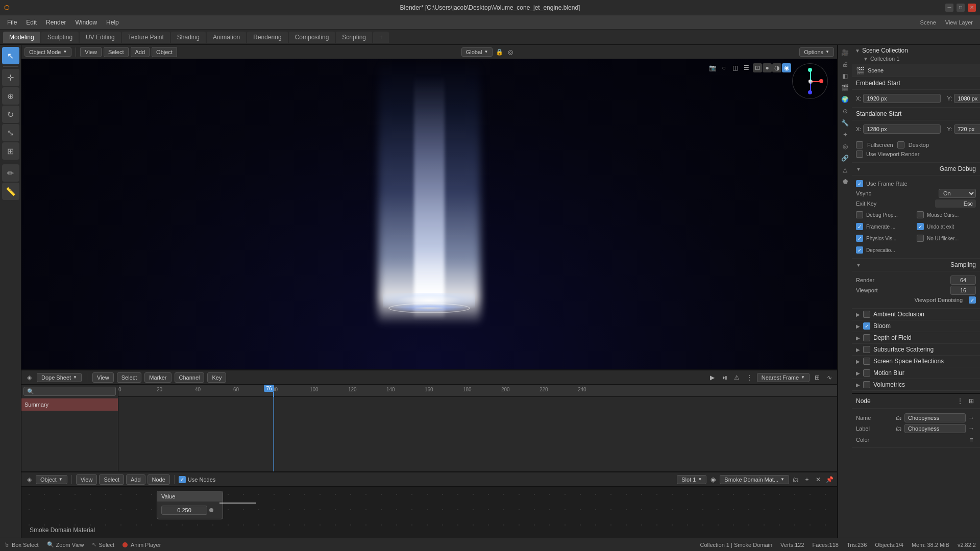 This screenshot has width=980, height=551. I want to click on dope-view-btn: View, so click(103, 378).